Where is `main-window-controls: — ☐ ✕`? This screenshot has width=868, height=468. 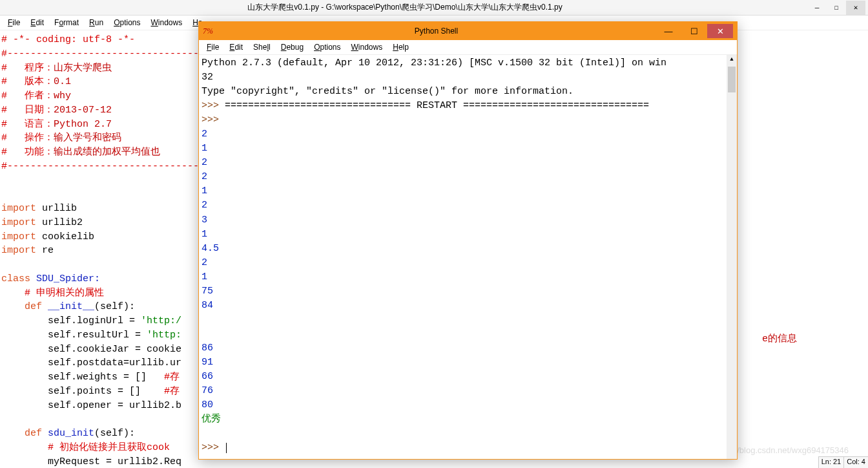
main-window-controls: — ☐ ✕ is located at coordinates (836, 8).